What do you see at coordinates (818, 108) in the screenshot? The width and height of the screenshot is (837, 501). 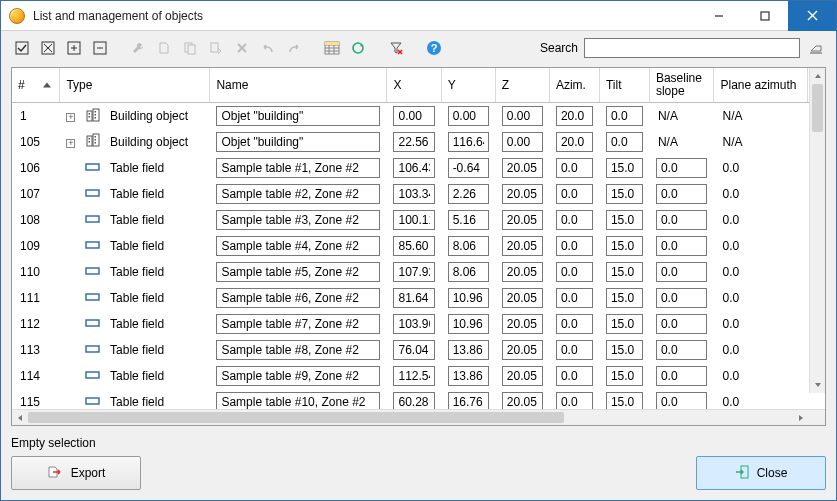 I see `vertical-scrollbar-thumb` at bounding box center [818, 108].